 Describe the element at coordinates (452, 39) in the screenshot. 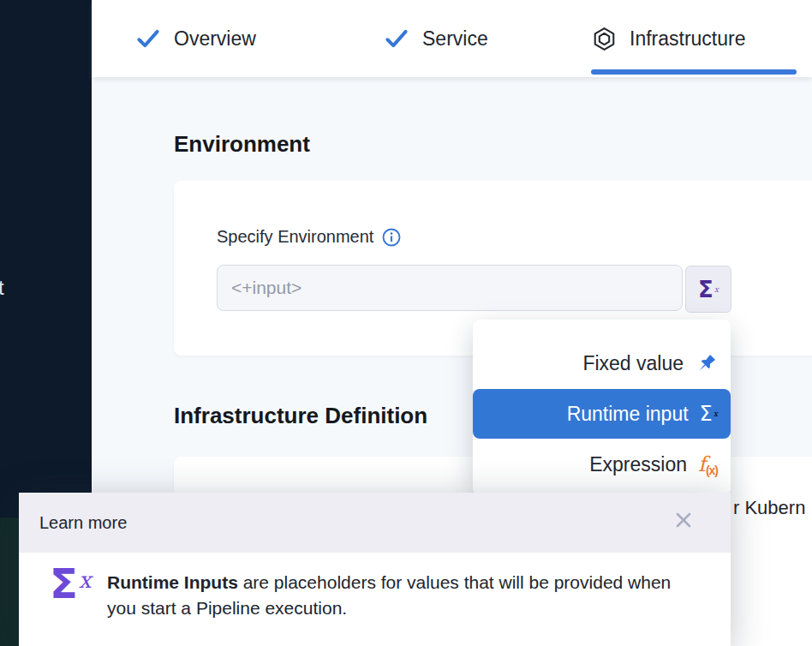

I see `stage-tab-bar: Overview Service Infrastructure` at that location.